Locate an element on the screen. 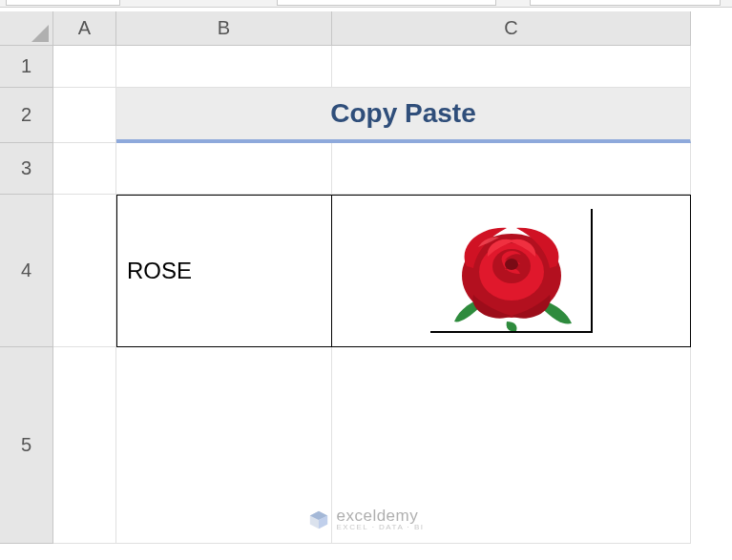 This screenshot has height=560, width=732. row-header-1: 1 is located at coordinates (27, 67).